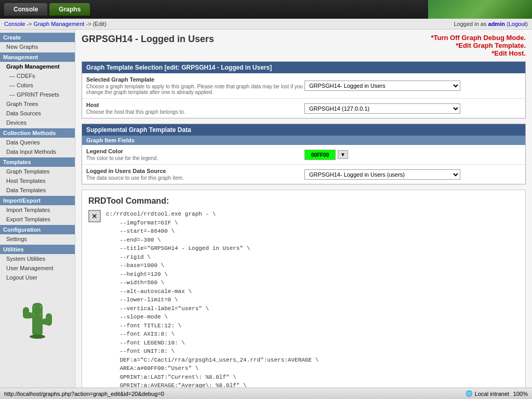 The width and height of the screenshot is (532, 399). Describe the element at coordinates (478, 46) in the screenshot. I see `edit-template-link: *Edit Graph Template.` at that location.